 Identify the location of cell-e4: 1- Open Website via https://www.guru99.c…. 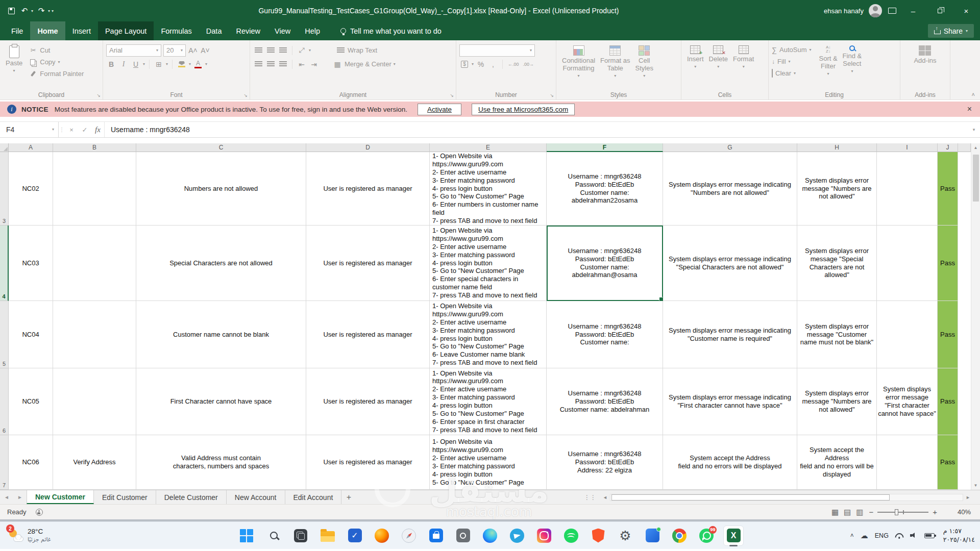
(488, 263).